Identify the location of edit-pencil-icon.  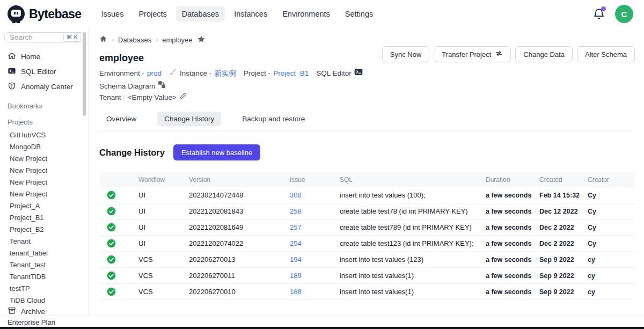
(183, 98).